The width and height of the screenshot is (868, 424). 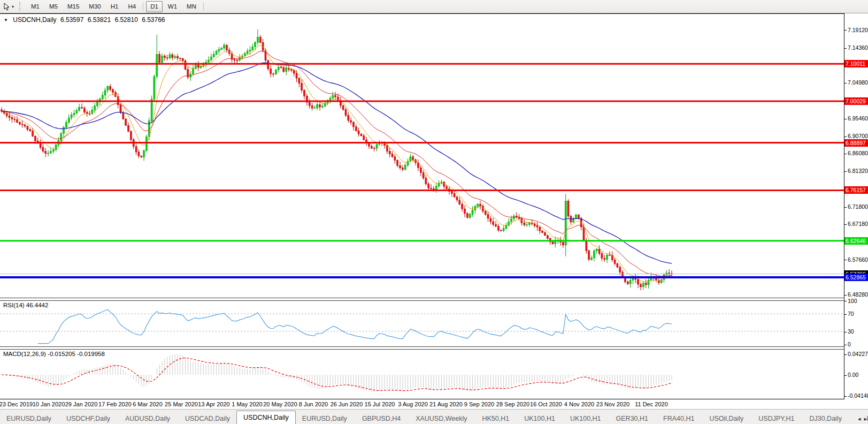 I want to click on price-axis-tick: 6.48280, so click(x=856, y=294).